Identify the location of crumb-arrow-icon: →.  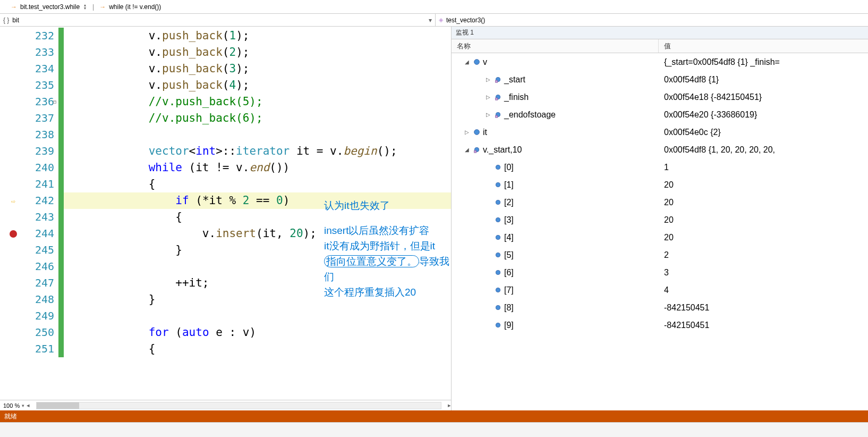
(14, 7).